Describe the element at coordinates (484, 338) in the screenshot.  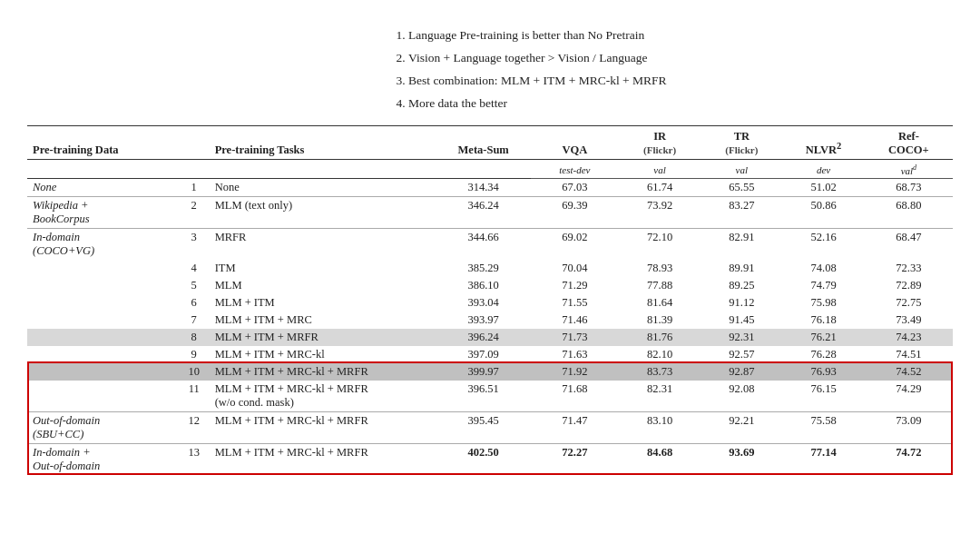
I see `cell-meta_sum: 396.24` at that location.